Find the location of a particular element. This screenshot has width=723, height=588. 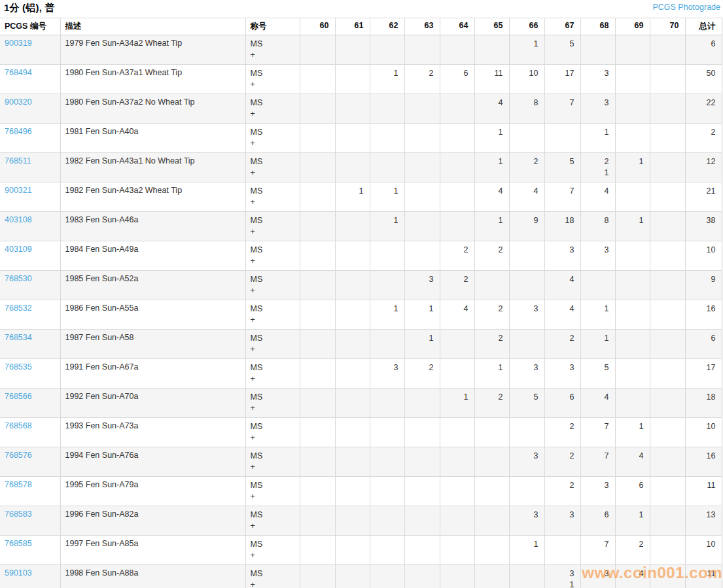

ms-count: 3 is located at coordinates (387, 368).